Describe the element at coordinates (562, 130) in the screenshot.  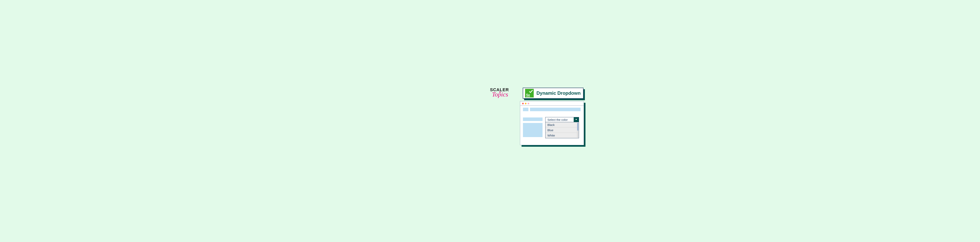
I see `dropdown-list: Black Blue White` at that location.